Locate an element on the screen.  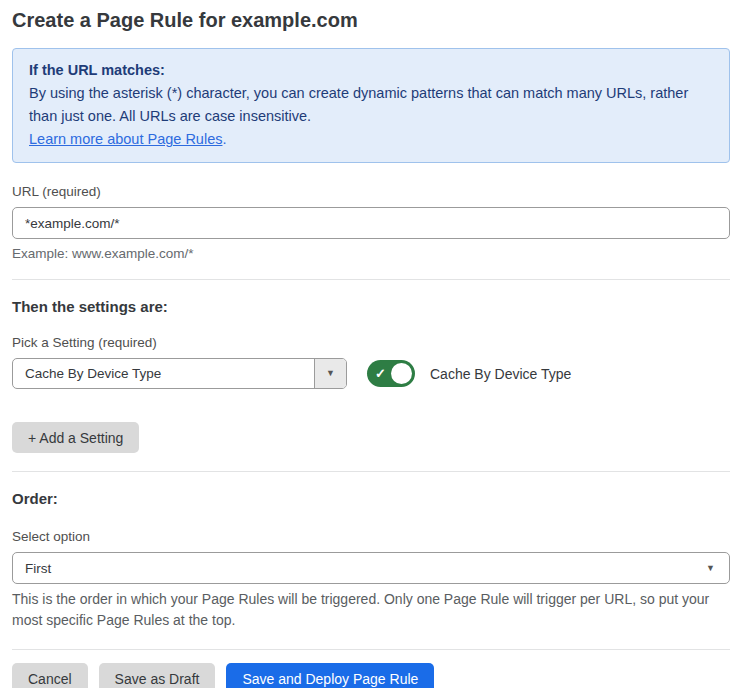
add-setting-button: + Add a Setting is located at coordinates (76, 438).